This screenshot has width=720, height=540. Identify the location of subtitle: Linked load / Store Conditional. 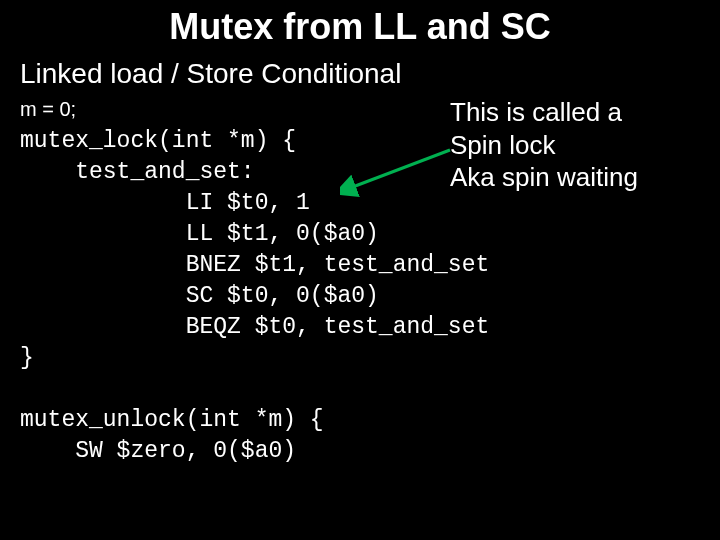
(210, 74).